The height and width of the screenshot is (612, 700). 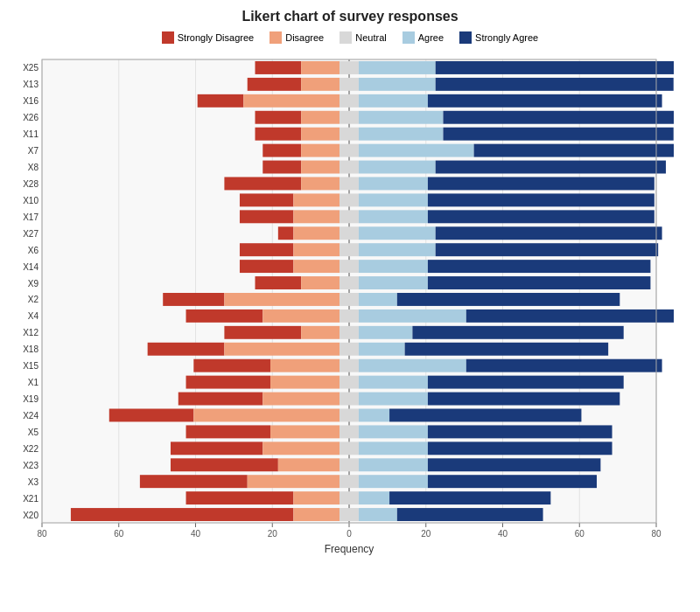 I want to click on row-label-6: X8, so click(x=33, y=168).